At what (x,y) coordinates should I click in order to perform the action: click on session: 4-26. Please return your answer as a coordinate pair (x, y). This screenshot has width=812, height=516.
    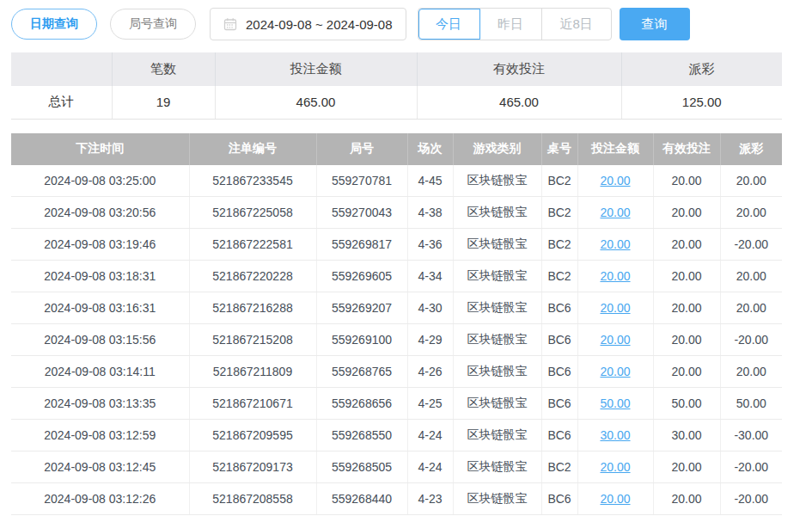
    Looking at the image, I should click on (430, 372).